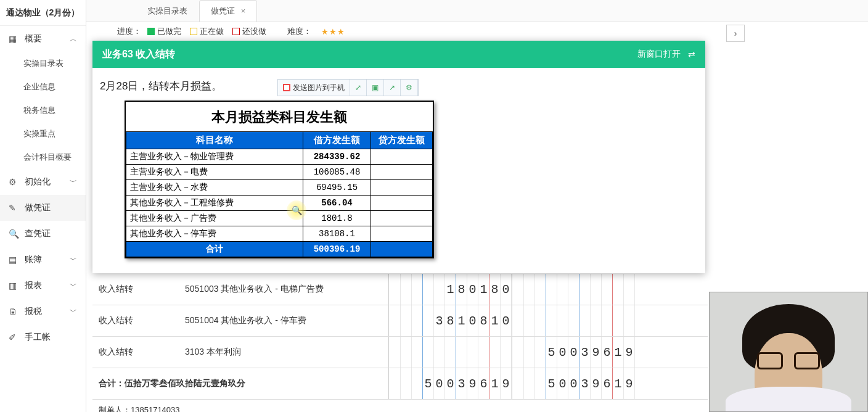  I want to click on table-row: 主营业务收入－电费106085.48, so click(280, 173).